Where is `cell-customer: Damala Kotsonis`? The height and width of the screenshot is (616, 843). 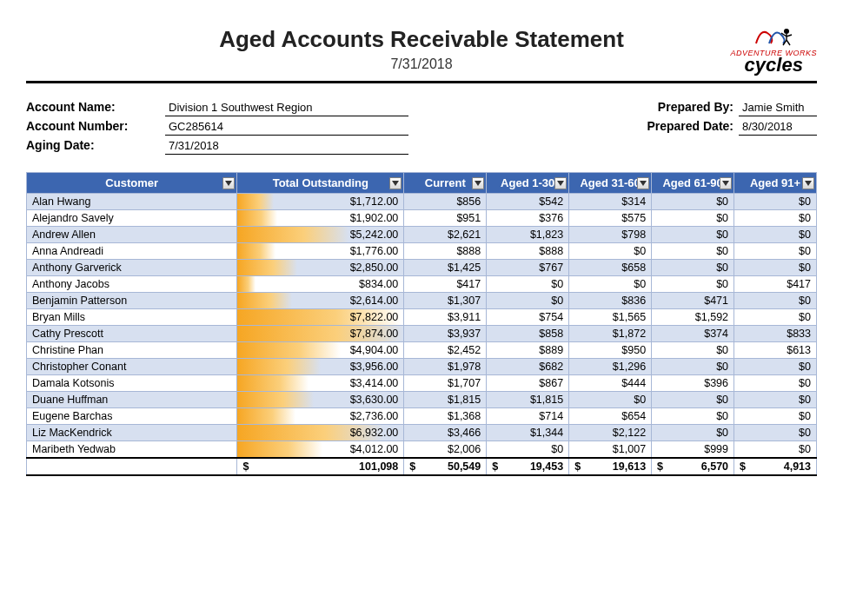
cell-customer: Damala Kotsonis is located at coordinates (132, 384).